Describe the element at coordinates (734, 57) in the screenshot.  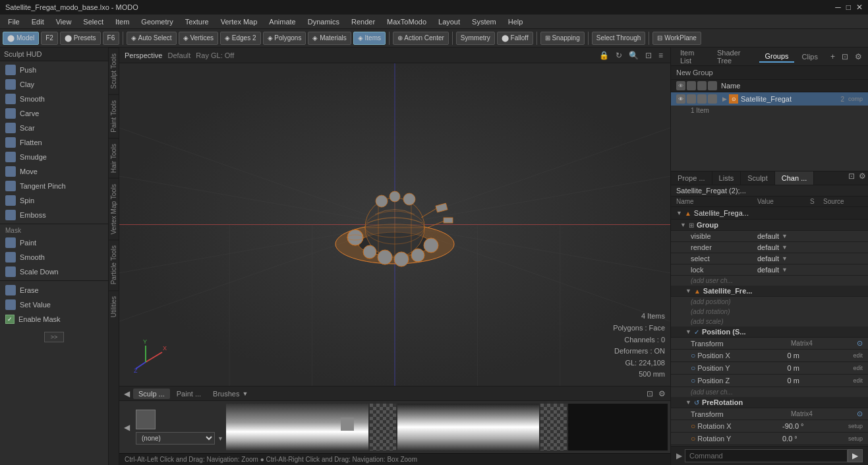
I see `tab-shader-tree: Shader Tree` at that location.